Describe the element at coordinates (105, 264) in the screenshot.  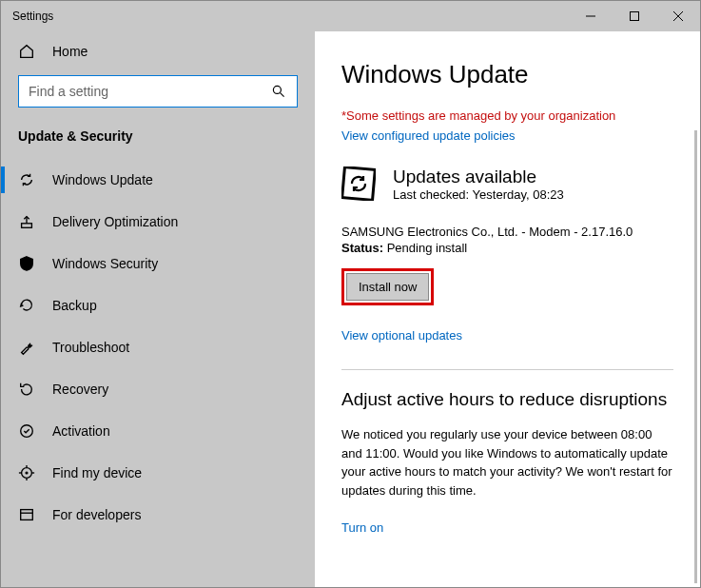
I see `sidebar-item-label: Windows Security` at that location.